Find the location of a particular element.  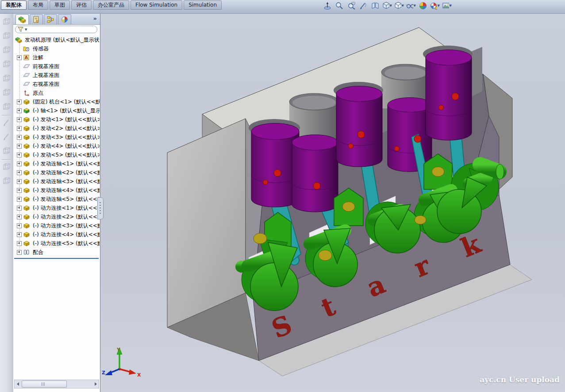

add-sketch-icon is located at coordinates (7, 137).